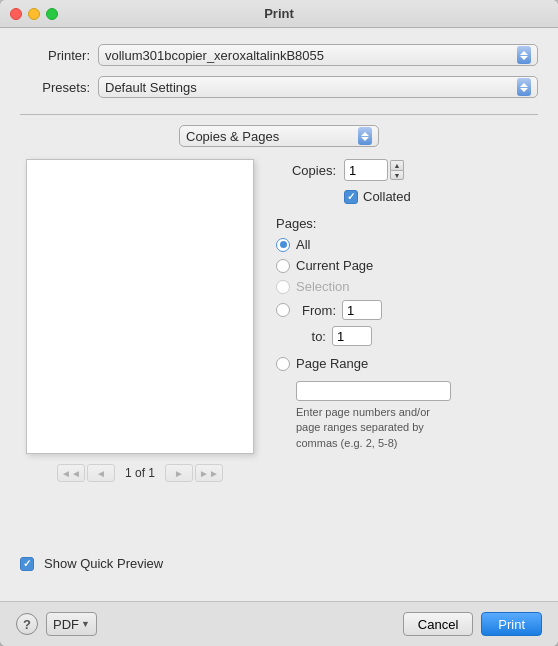  Describe the element at coordinates (362, 310) in the screenshot. I see `from-input` at that location.